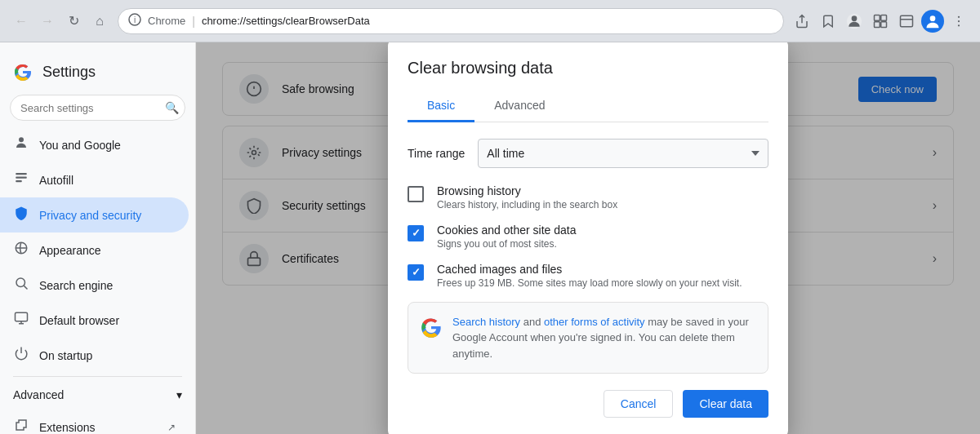 This screenshot has height=434, width=980. I want to click on sidebar-label: Extensions, so click(67, 427).